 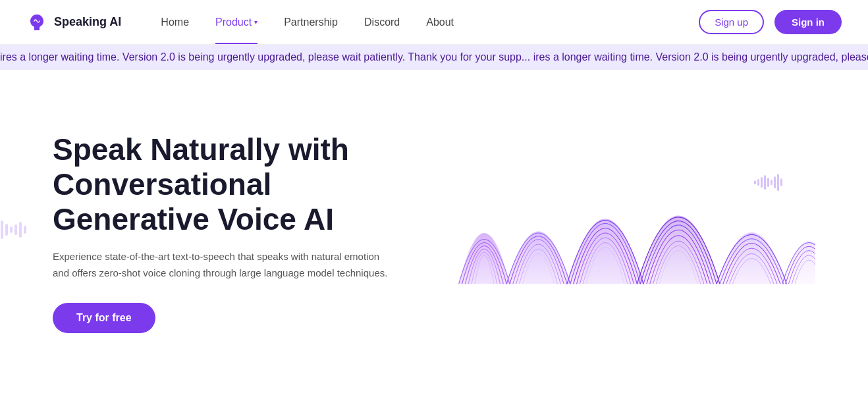 What do you see at coordinates (434, 57) in the screenshot?
I see `banner-text: ires a longer waiting time. Version 2.0 …` at bounding box center [434, 57].